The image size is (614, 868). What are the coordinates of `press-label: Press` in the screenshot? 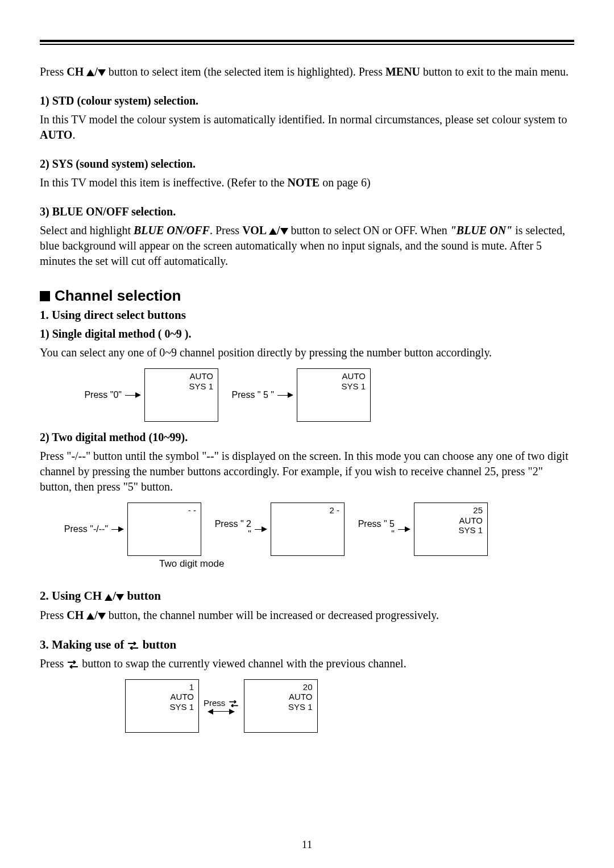 It's located at (216, 703).